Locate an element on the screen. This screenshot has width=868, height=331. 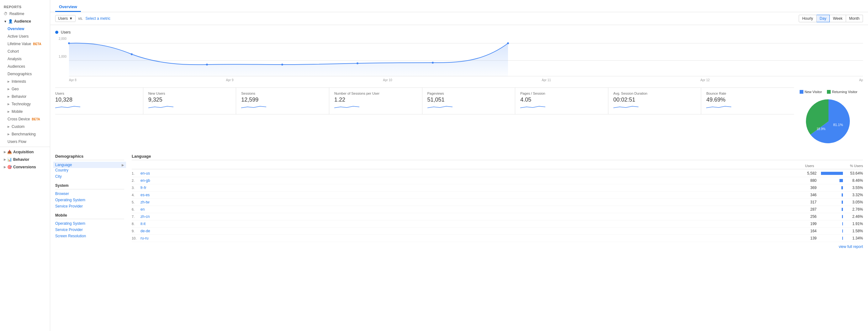
row-lang: en-gb is located at coordinates (467, 180).